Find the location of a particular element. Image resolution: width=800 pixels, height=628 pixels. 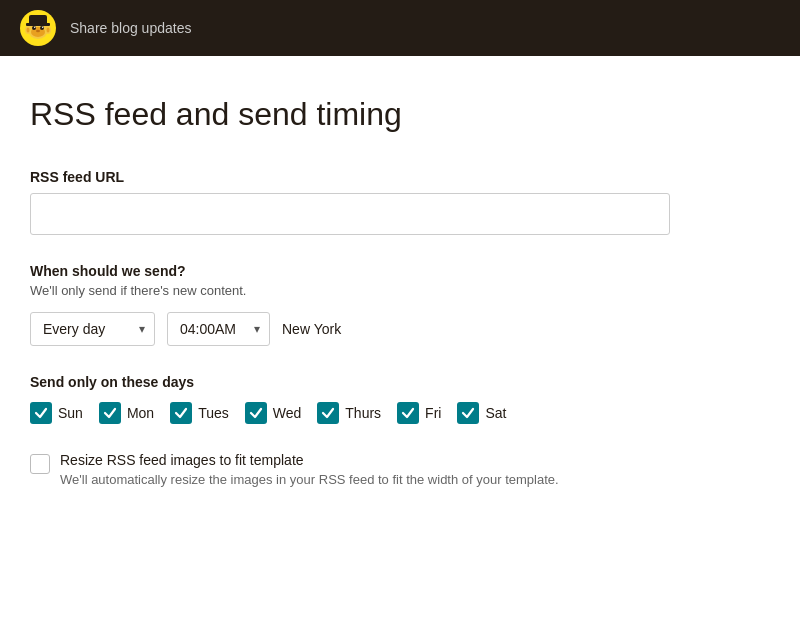

day-checkbox-mon is located at coordinates (110, 413).